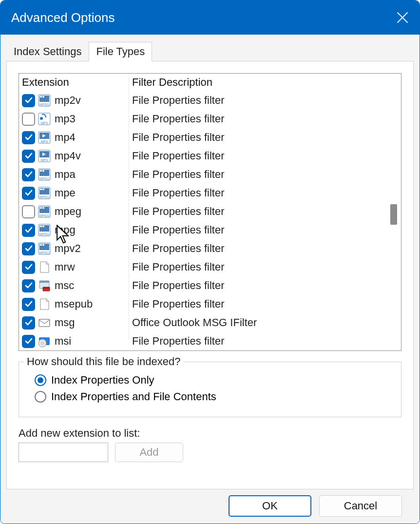 The height and width of the screenshot is (524, 420). Describe the element at coordinates (270, 506) in the screenshot. I see `ok-button: OK` at that location.